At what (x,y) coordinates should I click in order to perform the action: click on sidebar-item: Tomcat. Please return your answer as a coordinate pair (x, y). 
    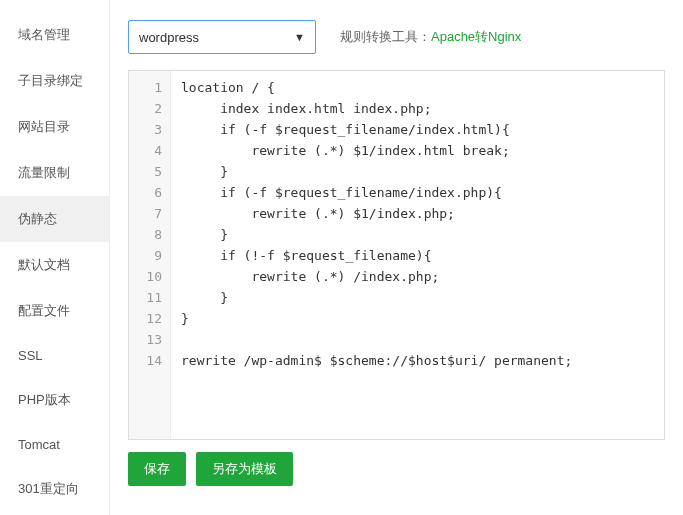
    Looking at the image, I should click on (54, 444).